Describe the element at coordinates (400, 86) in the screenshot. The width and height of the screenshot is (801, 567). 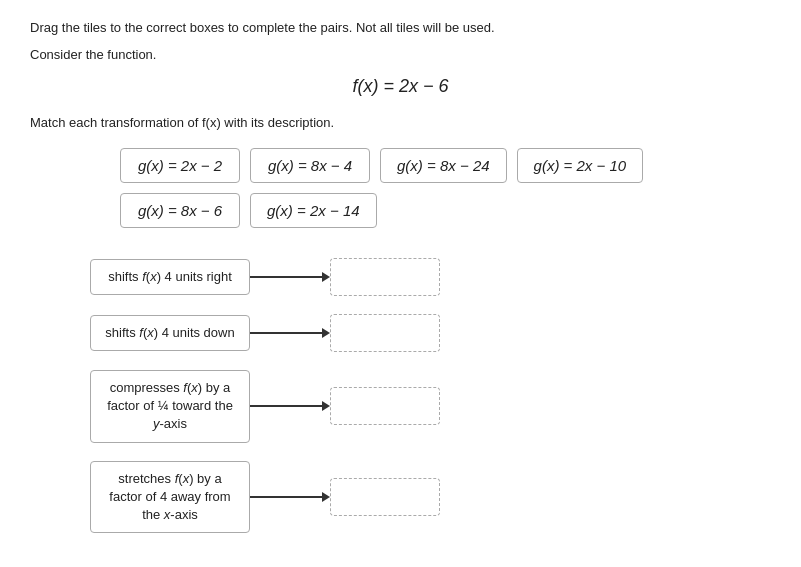
I see `function-expression: f(x) = 2x − 6` at that location.